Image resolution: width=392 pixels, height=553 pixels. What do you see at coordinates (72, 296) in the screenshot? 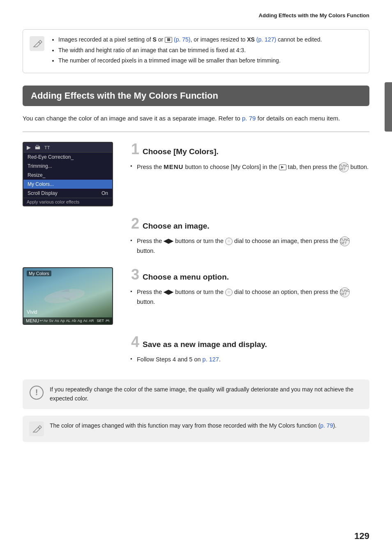
I see `step-3-screenshot: My Colors Vivid MENU ↩` at bounding box center [72, 296].